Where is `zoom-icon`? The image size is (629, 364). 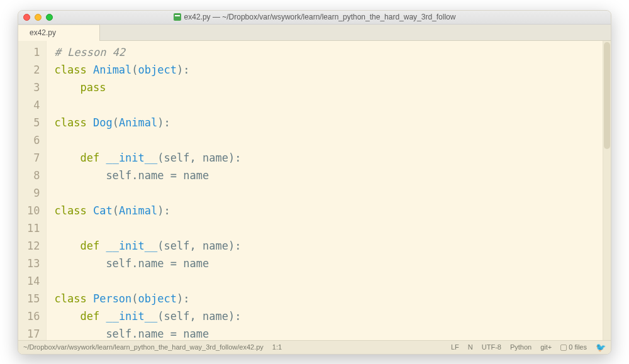 zoom-icon is located at coordinates (49, 18).